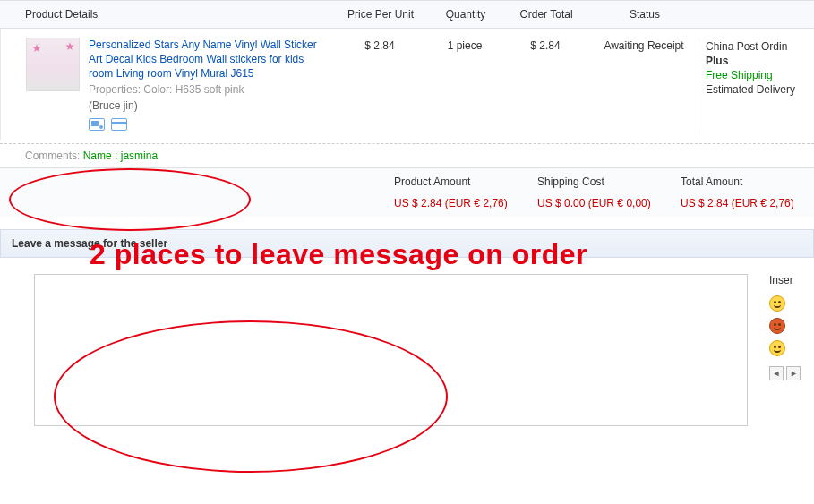 This screenshot has width=814, height=504. Describe the element at coordinates (759, 47) in the screenshot. I see `shipping-method-line1: China Post Ordin` at that location.